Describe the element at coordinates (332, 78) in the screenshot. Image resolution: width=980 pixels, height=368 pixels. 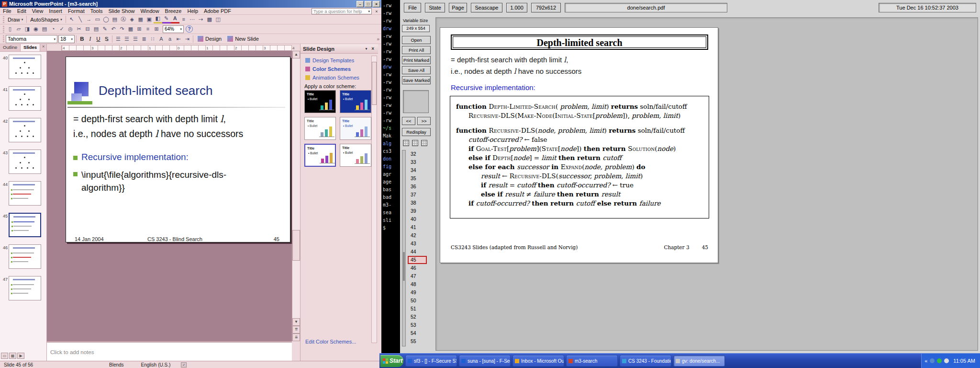
I see `taskpane-link: Animation Schemes` at that location.